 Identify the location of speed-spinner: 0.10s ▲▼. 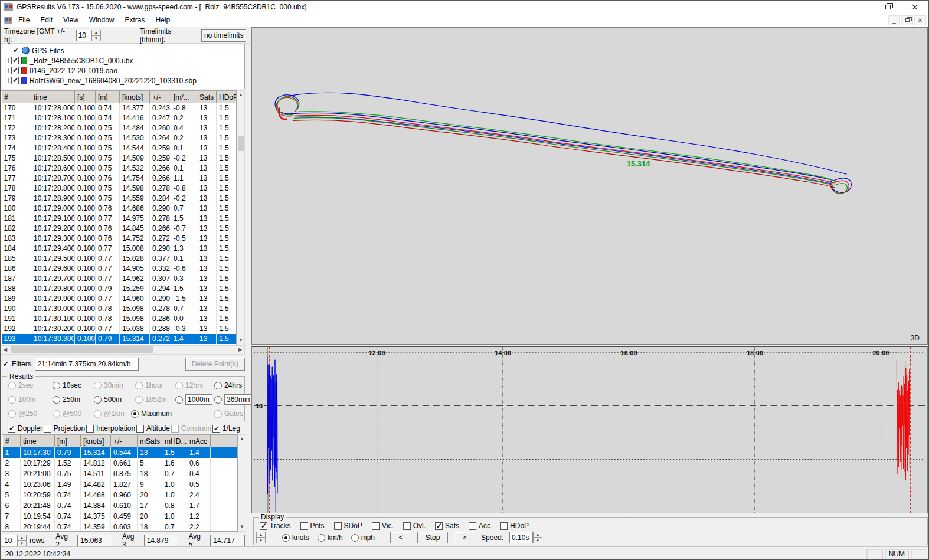
(526, 538).